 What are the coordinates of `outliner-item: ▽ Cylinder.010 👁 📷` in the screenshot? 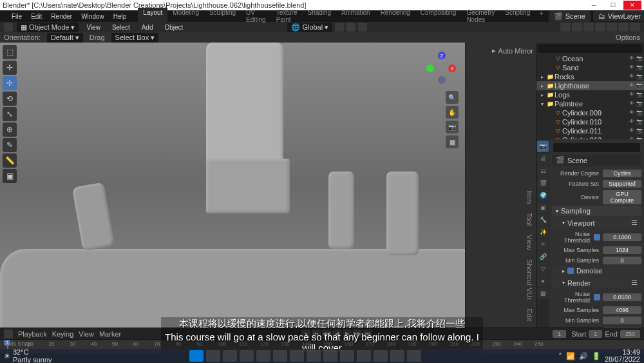 It's located at (590, 122).